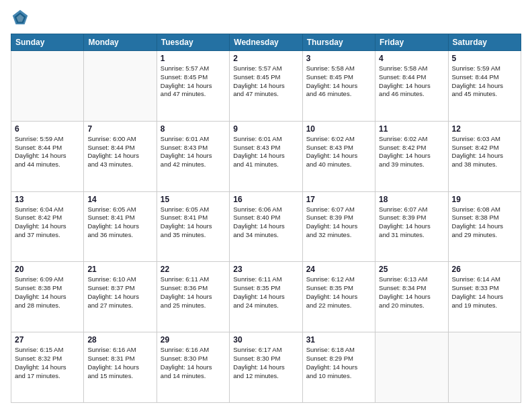  Describe the element at coordinates (266, 199) in the screenshot. I see `day-number: 16` at that location.